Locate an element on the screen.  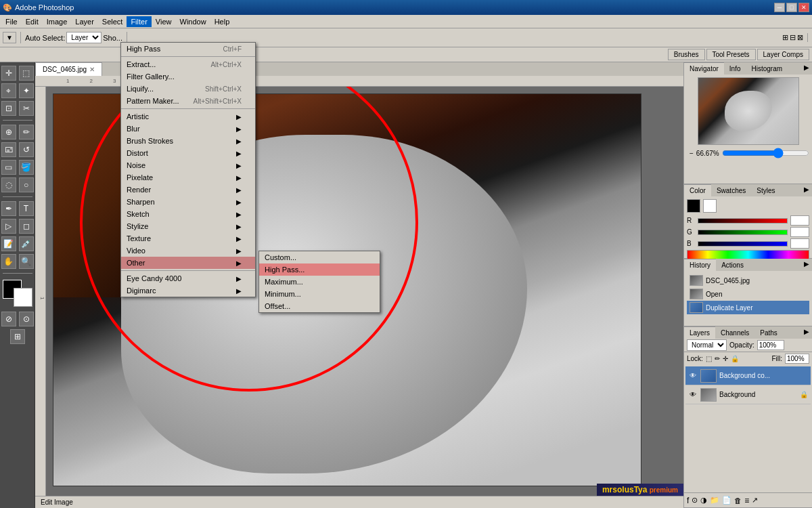
navigator-tab: Navigator is located at coordinates (704, 68).